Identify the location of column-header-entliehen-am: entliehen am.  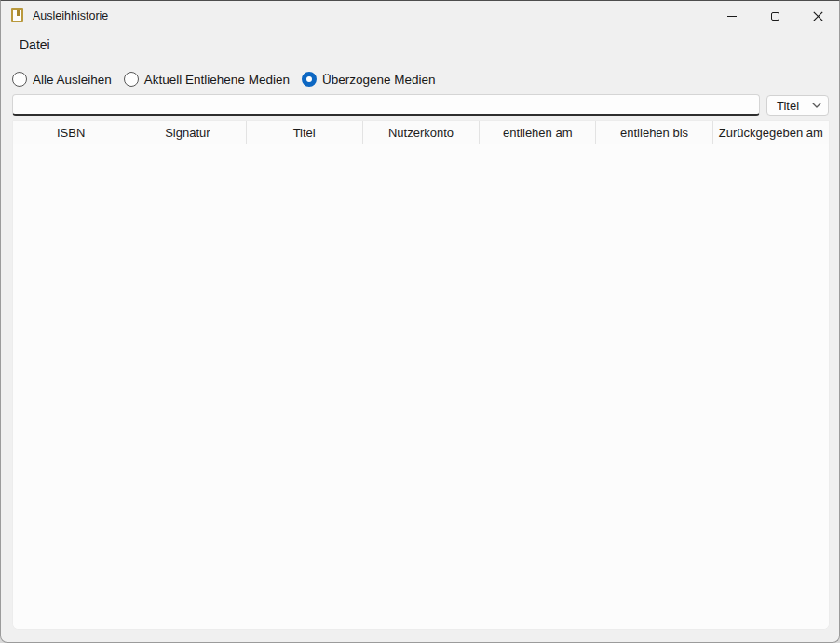
(538, 132).